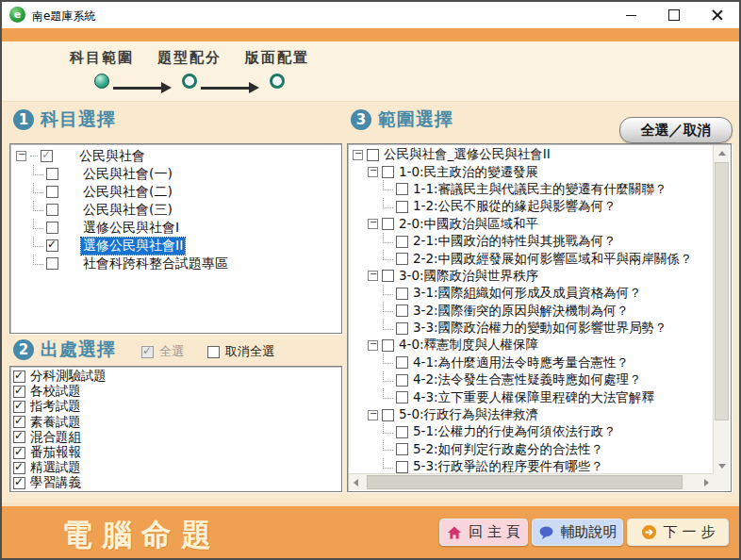  What do you see at coordinates (241, 352) in the screenshot?
I see `deselect-all-option: 取消全選` at bounding box center [241, 352].